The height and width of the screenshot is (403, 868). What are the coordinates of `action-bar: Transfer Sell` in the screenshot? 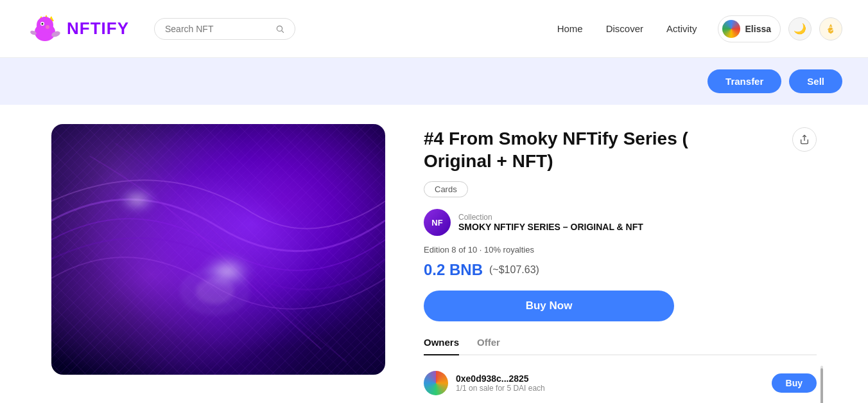 It's located at (434, 81).